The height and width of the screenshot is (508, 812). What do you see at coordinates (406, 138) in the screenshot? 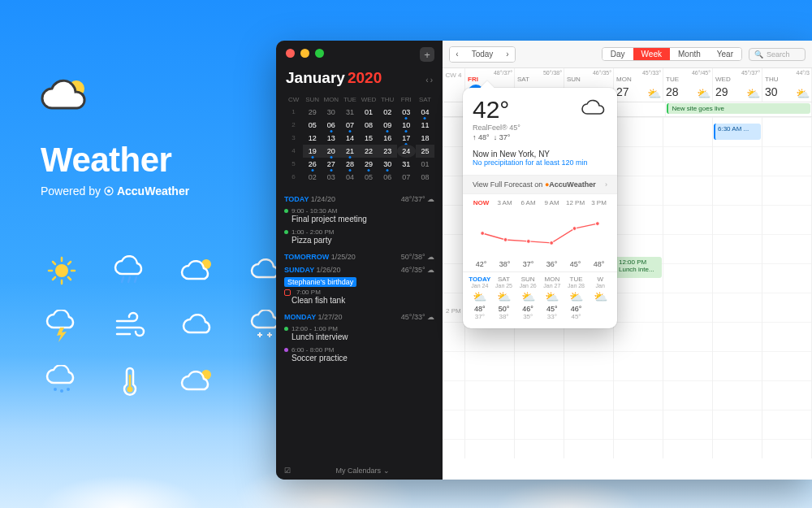
I see `mini-cal-day: 17` at bounding box center [406, 138].